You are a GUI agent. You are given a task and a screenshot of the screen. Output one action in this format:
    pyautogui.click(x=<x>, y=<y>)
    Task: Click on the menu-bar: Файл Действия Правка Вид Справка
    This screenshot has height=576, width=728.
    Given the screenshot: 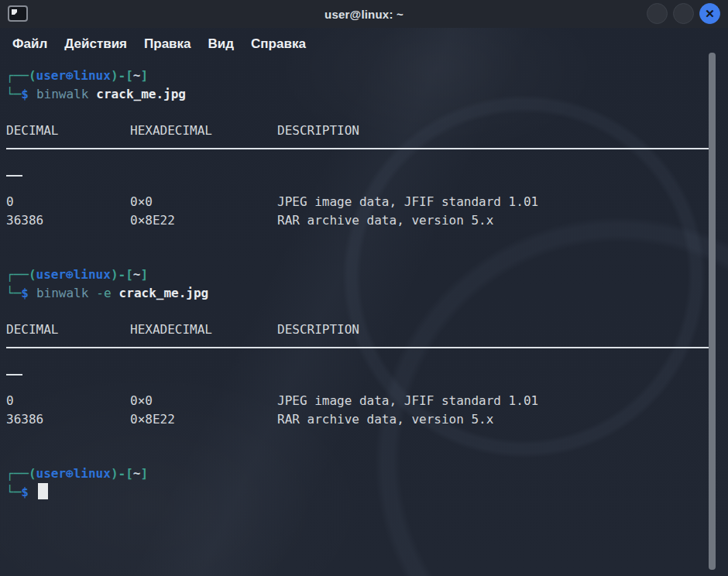 What is the action you would take?
    pyautogui.click(x=160, y=44)
    